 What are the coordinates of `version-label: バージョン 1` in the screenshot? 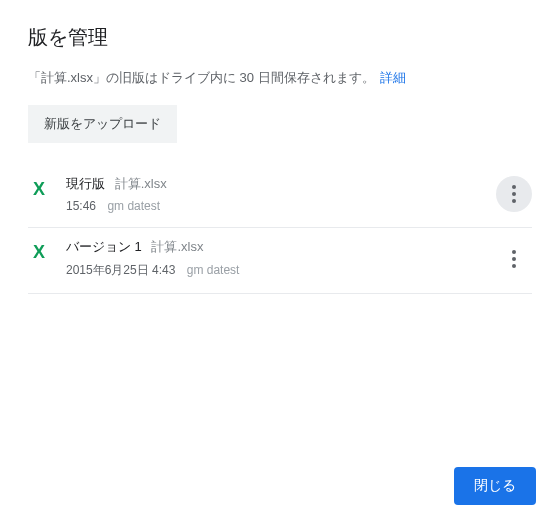 It's located at (104, 246).